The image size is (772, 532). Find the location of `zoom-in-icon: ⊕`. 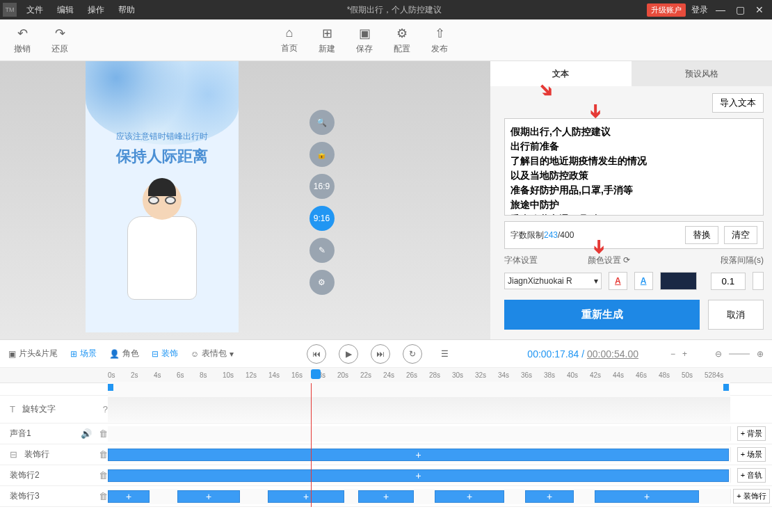

zoom-in-icon: ⊕ is located at coordinates (760, 354).